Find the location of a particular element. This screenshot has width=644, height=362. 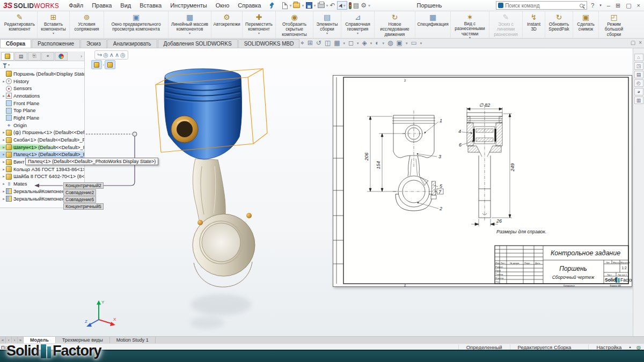

menu-view: Вид is located at coordinates (126, 5).